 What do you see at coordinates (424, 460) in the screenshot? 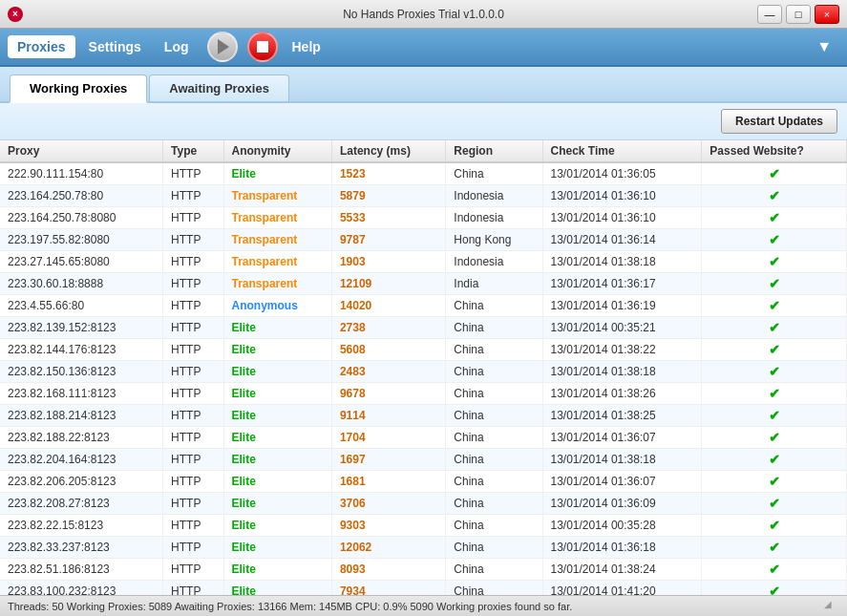
I see `table-row: 223.82.204.164:8123 HTTP Elite 1697 Chin…` at bounding box center [424, 460].